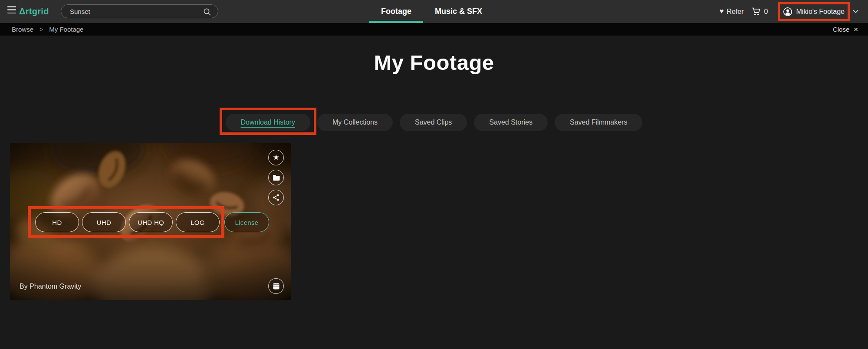 The height and width of the screenshot is (349, 868). Describe the element at coordinates (247, 222) in the screenshot. I see `license-button: License` at that location.